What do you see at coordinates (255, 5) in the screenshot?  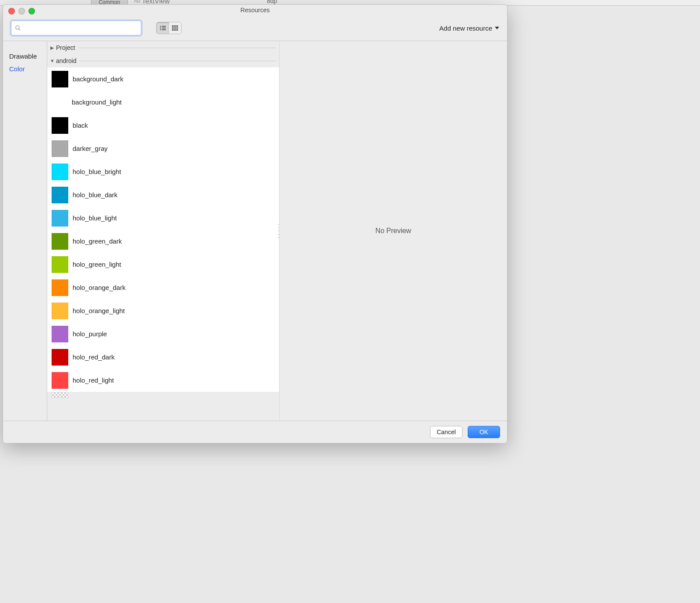 I see `resources-dialog: Resources Add new resource Drawable Colo…` at bounding box center [255, 5].